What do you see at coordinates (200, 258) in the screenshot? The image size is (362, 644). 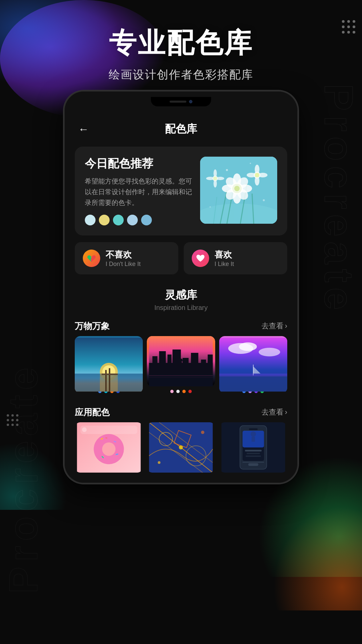 I see `like-icon` at bounding box center [200, 258].